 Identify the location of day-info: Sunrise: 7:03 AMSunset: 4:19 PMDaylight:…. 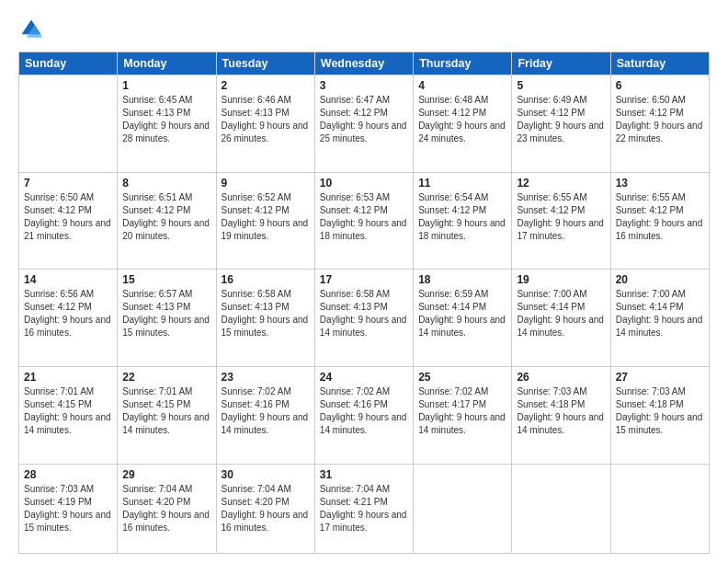
(68, 509).